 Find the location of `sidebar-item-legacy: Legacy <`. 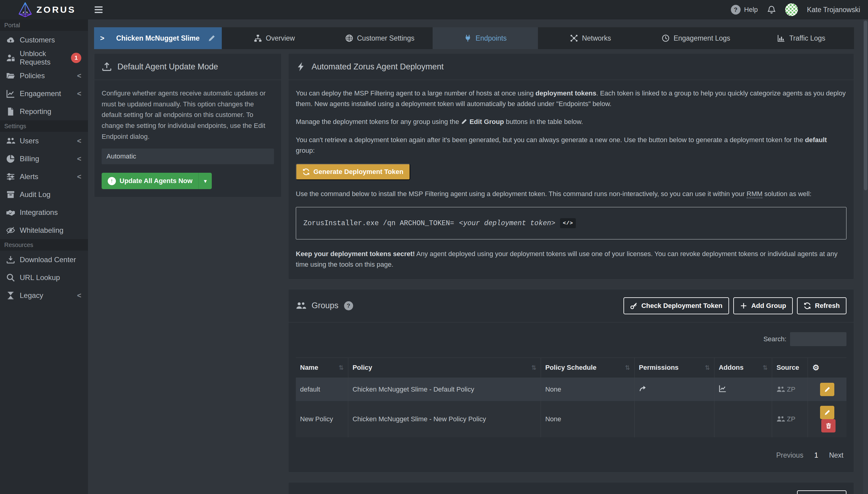

sidebar-item-legacy: Legacy < is located at coordinates (44, 295).